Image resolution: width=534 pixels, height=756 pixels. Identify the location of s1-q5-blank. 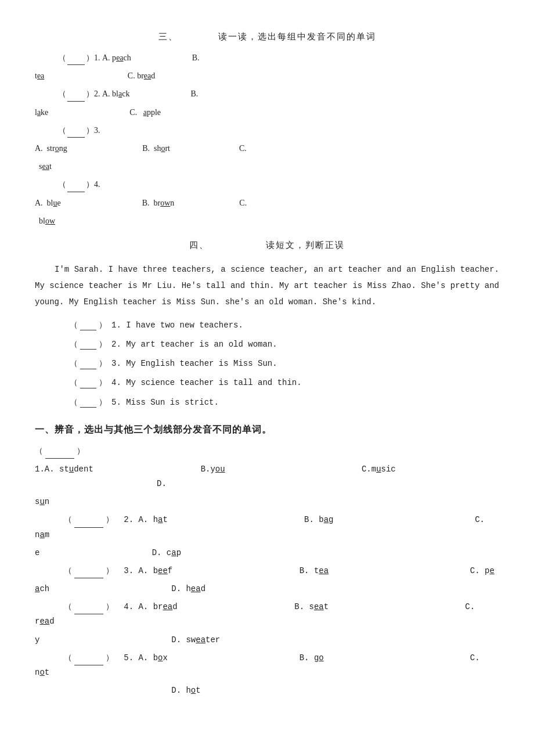
(89, 660).